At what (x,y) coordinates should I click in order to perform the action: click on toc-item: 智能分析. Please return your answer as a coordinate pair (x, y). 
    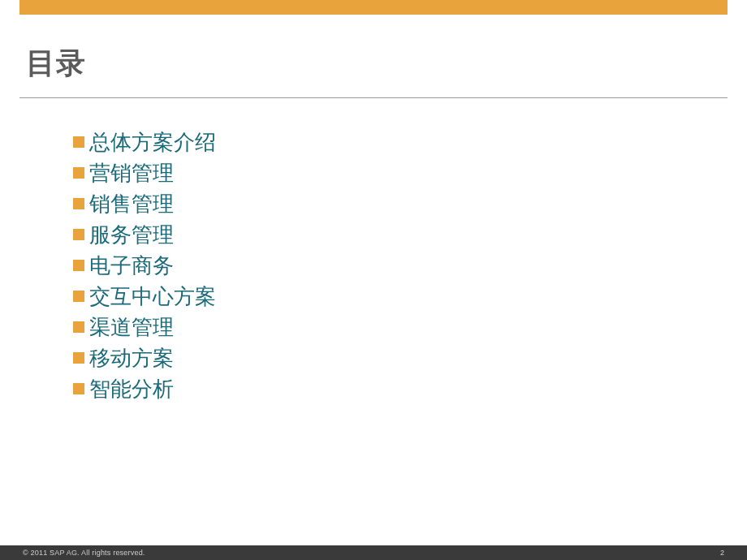
    Looking at the image, I should click on (145, 389).